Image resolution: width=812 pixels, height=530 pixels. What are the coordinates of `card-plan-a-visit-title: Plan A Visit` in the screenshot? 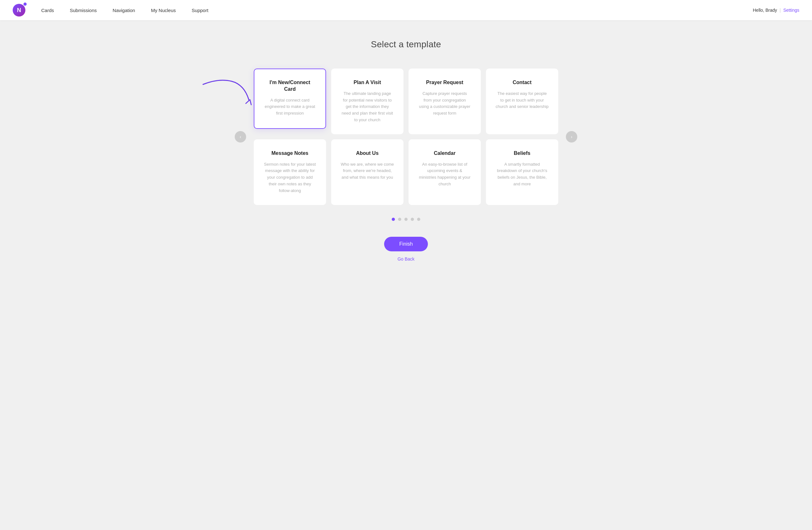 It's located at (367, 83).